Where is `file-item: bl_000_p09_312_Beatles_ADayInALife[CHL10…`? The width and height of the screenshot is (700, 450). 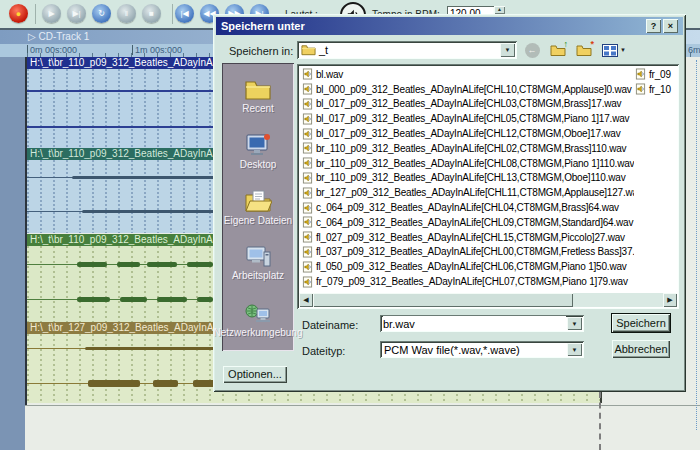 file-item: bl_000_p09_312_Beatles_ADayInALife[CHL10… is located at coordinates (468, 90).